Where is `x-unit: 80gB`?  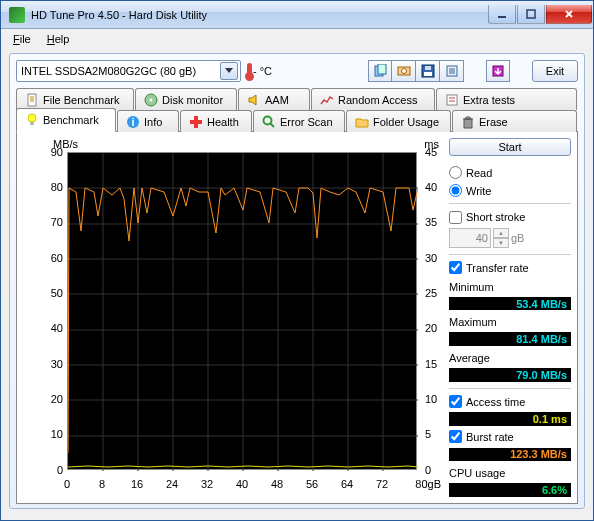
x-unit: 80gB is located at coordinates (428, 484).